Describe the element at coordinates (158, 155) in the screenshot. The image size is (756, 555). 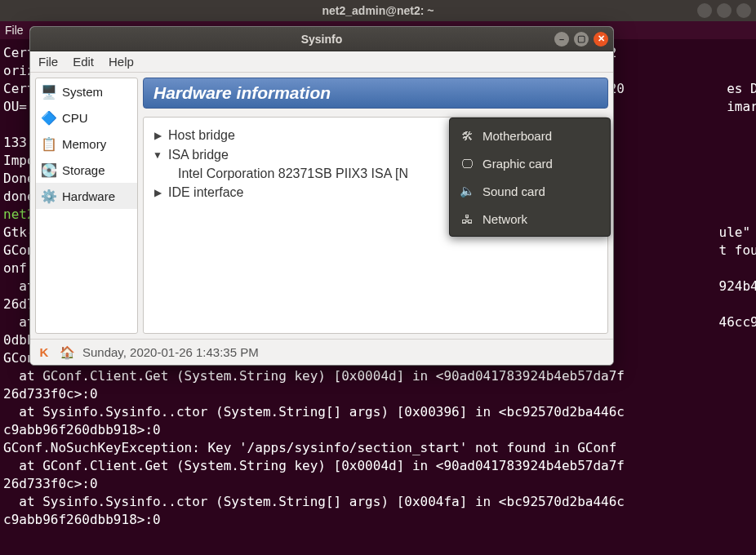
I see `expanded-arrow-icon: ▼` at that location.